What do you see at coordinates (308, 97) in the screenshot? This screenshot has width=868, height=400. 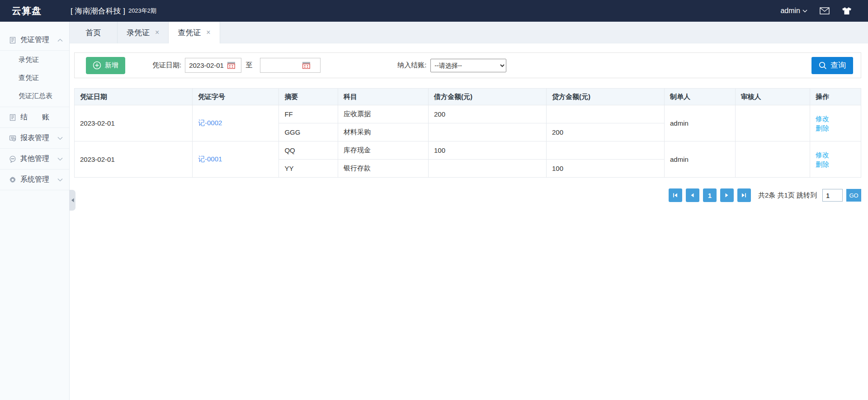 I see `col-header-summary: 摘要` at bounding box center [308, 97].